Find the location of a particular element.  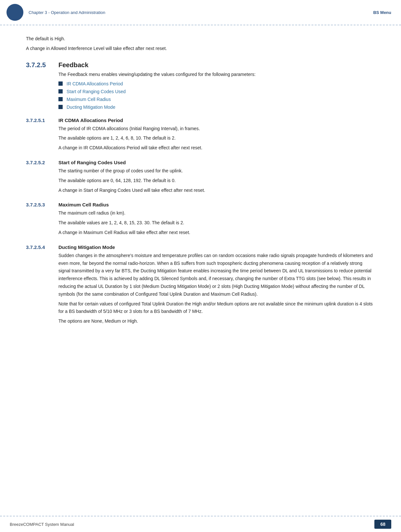

subsection-37254-p0: Sudden changes in the atmosphere's moist… is located at coordinates (217, 275).